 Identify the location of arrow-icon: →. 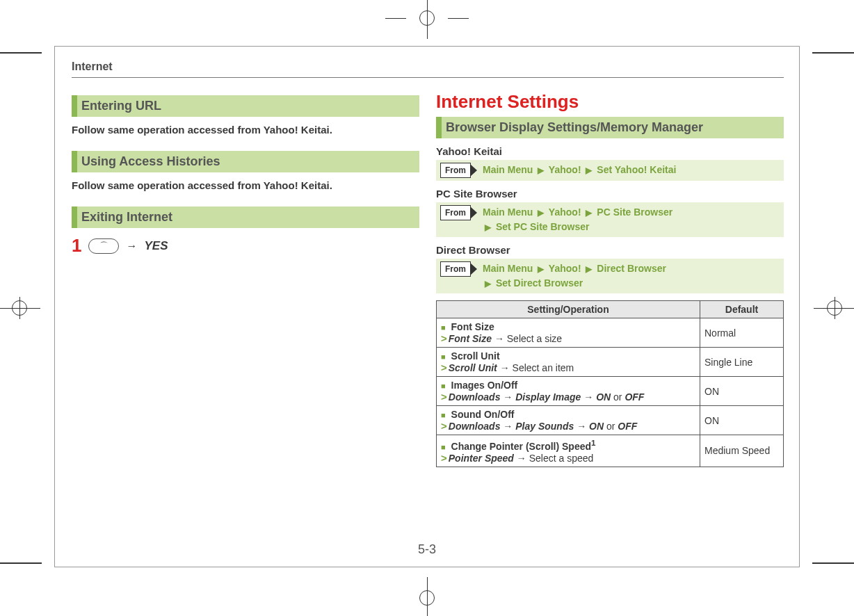
(131, 246).